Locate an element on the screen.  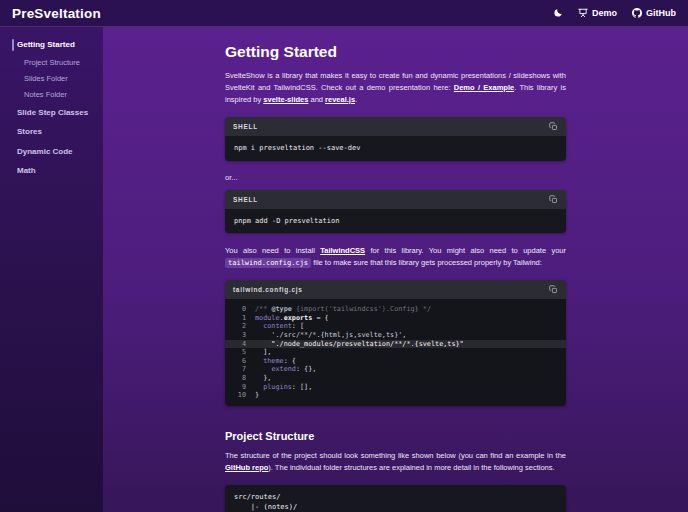
code-line-2: 2 content: [ is located at coordinates (396, 326).